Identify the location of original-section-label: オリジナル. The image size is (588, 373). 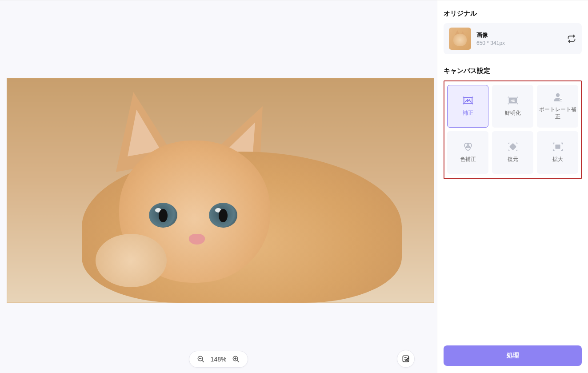
(513, 13).